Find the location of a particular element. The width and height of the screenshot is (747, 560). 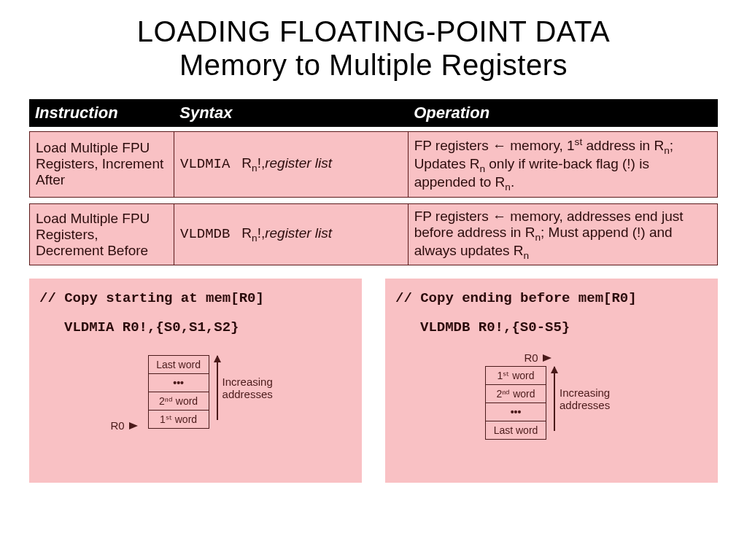

example-code: VLDMIA R0!,{S0,S1,S2} is located at coordinates (196, 327).